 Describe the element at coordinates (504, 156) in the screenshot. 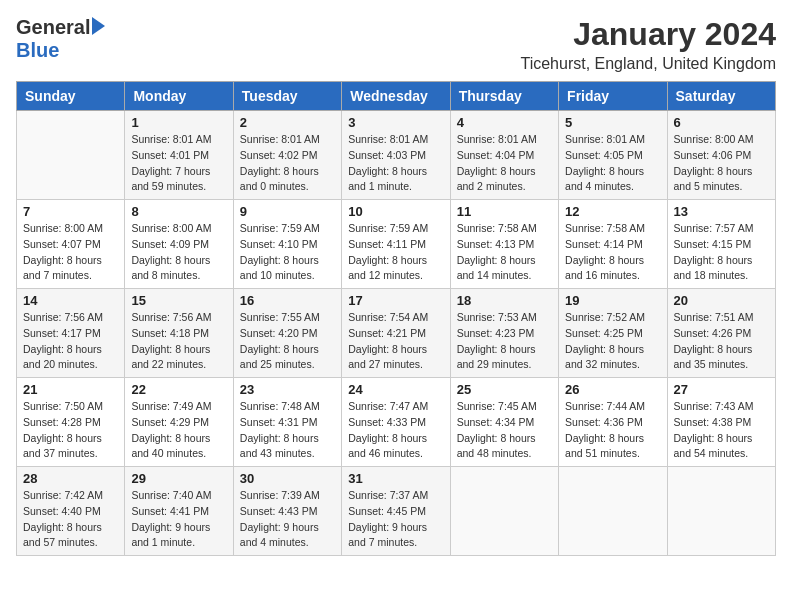

I see `table-row: 4Sunrise: 8:01 AMSunset: 4:04 PMDaylight…` at that location.